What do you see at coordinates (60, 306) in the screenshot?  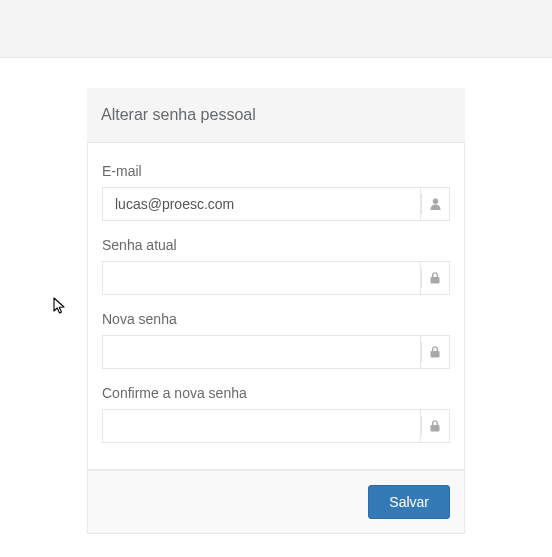 I see `cursor-icon` at bounding box center [60, 306].